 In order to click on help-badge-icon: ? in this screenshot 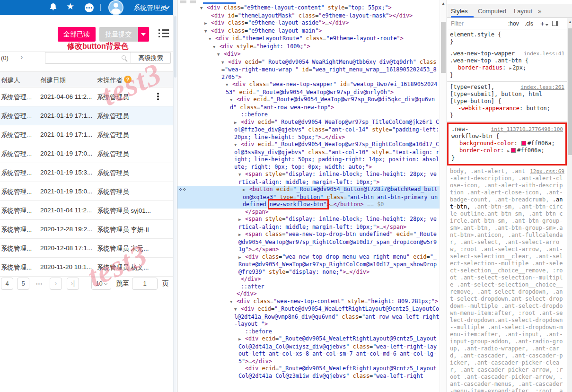, I will do `click(128, 79)`.